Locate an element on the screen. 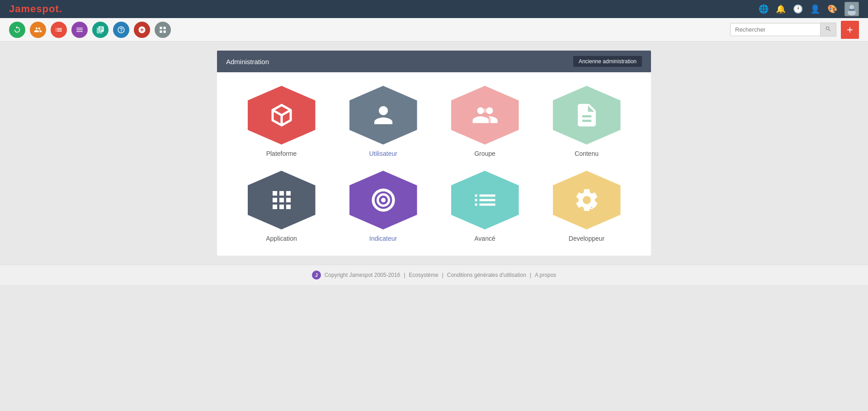 The height and width of the screenshot is (411, 868). label-contenu: Contenu is located at coordinates (587, 154).